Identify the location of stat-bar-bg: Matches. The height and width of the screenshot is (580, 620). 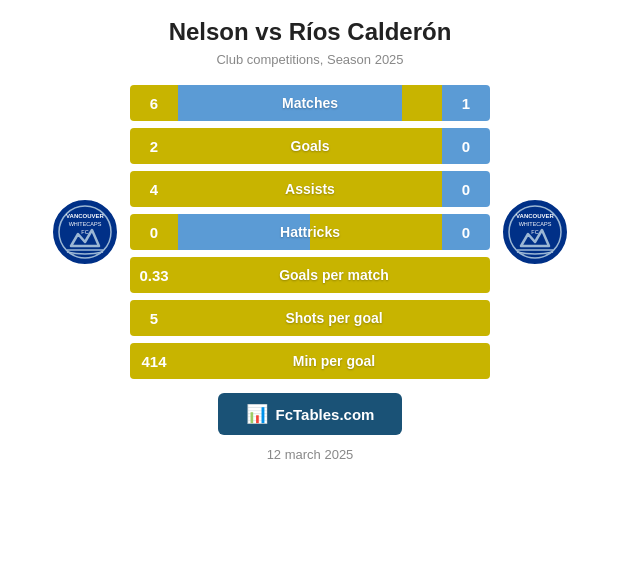
(310, 103).